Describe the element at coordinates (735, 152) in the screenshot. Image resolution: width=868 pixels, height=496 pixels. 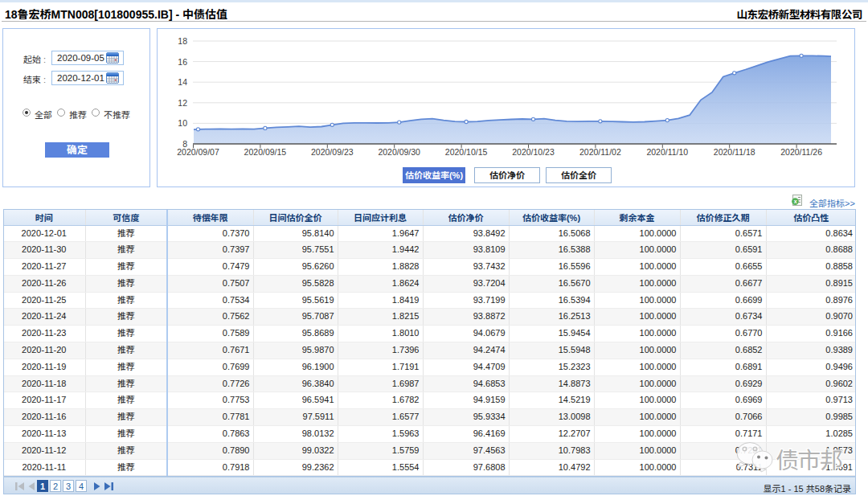
I see `svg-text: 2020/11/18` at that location.